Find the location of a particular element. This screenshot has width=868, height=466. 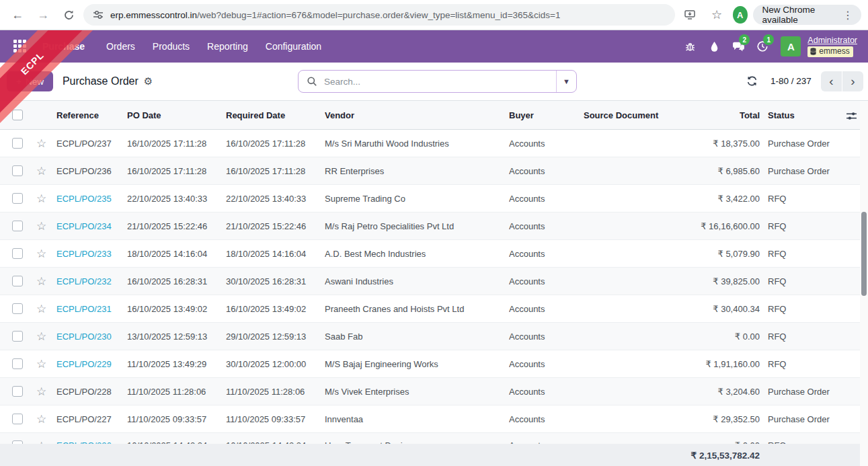

browser-menu-icon: ⋮ is located at coordinates (848, 15).